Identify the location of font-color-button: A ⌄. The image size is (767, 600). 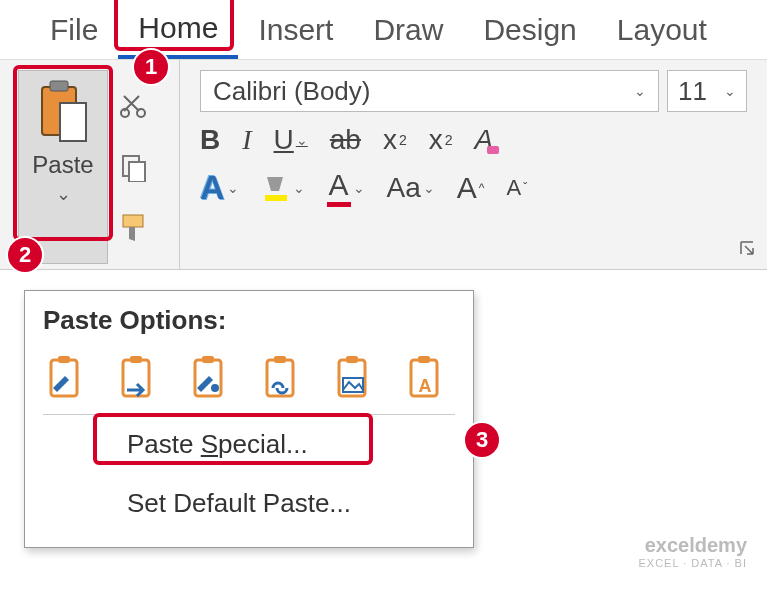
(346, 188).